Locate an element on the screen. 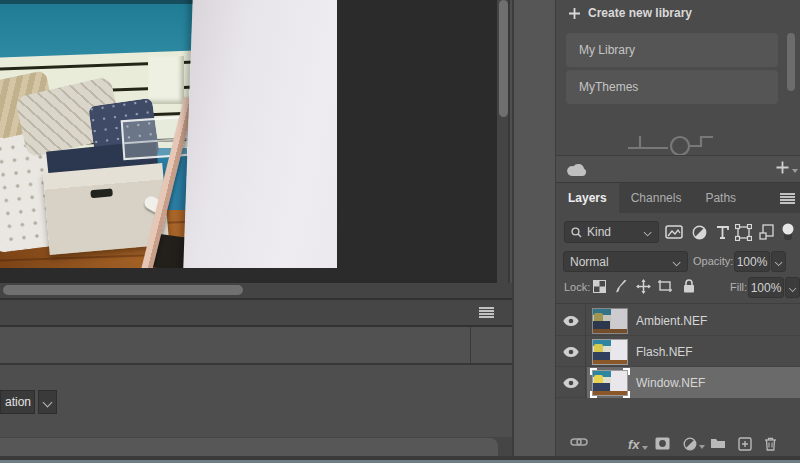  layer-row-flash: Flash.NEF is located at coordinates (678, 352).